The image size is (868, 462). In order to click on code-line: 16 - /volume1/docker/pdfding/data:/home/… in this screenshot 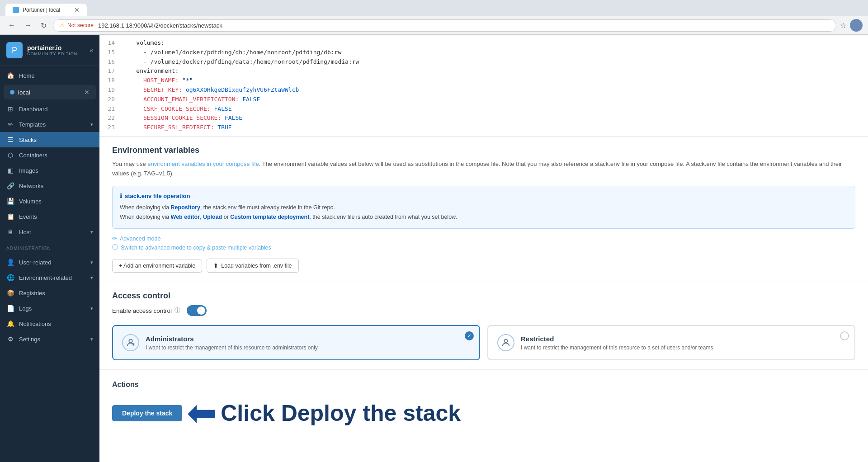, I will do `click(484, 62)`.